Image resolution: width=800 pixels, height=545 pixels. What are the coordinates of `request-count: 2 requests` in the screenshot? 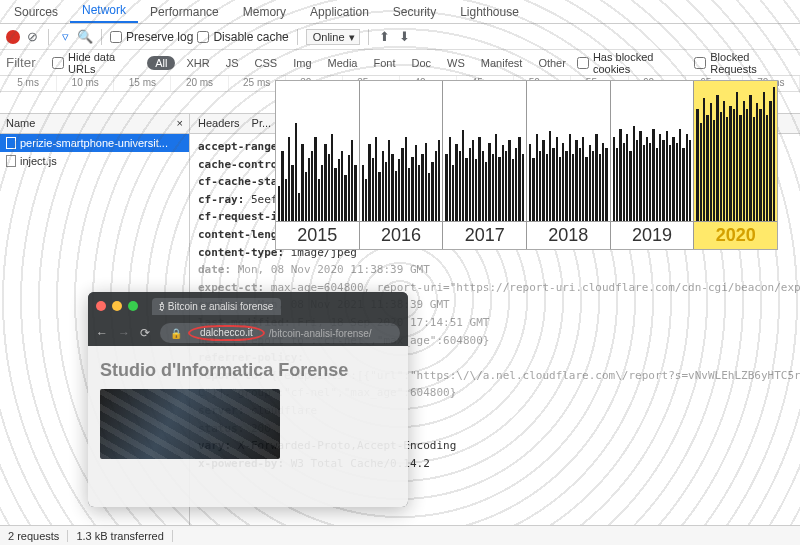 It's located at (34, 536).